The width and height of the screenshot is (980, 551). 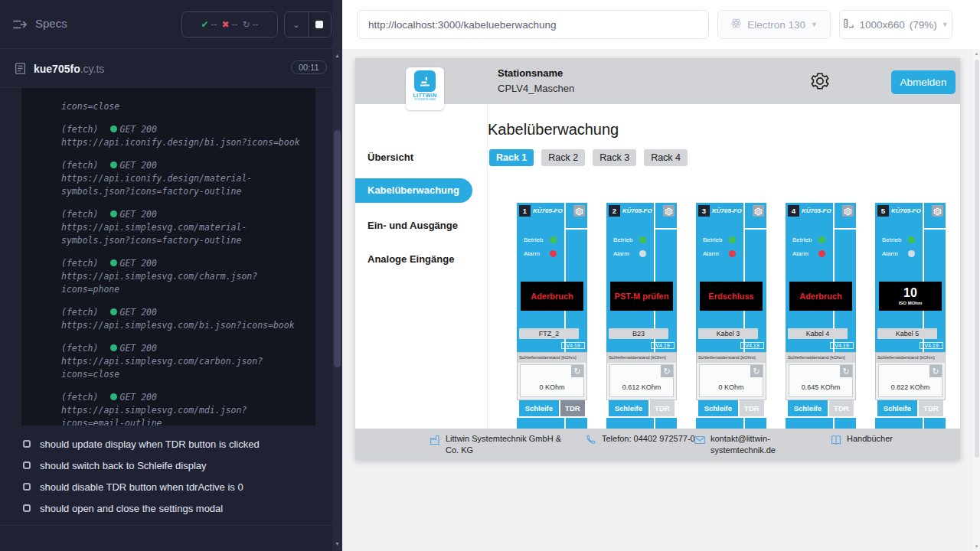 I want to click on running-icon: ↻, so click(x=247, y=24).